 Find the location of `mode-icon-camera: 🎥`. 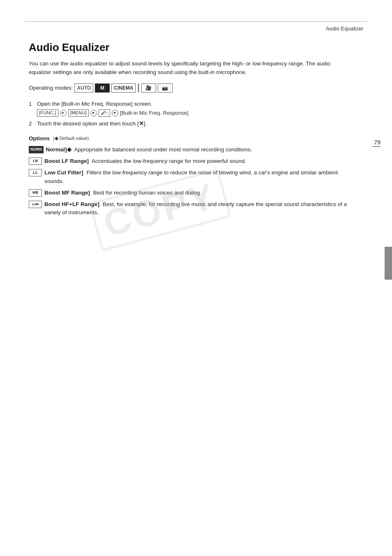

mode-icon-camera: 🎥 is located at coordinates (149, 88).